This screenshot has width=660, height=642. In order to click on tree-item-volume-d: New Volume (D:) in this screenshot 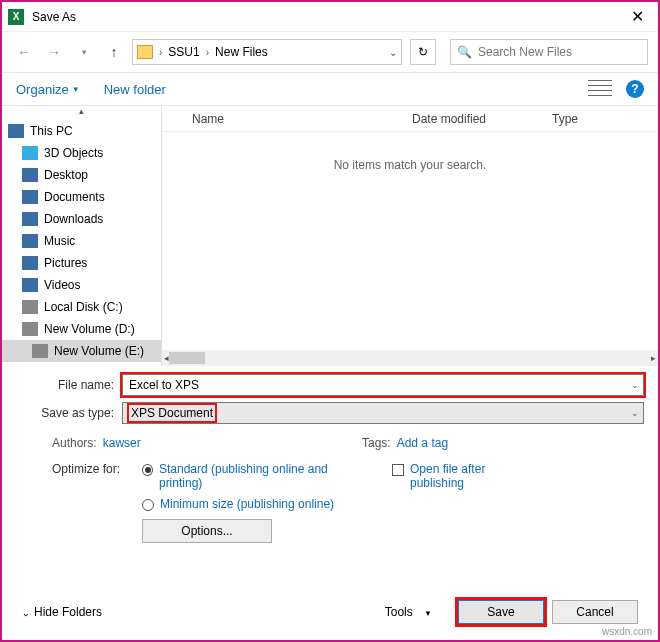, I will do `click(82, 329)`.